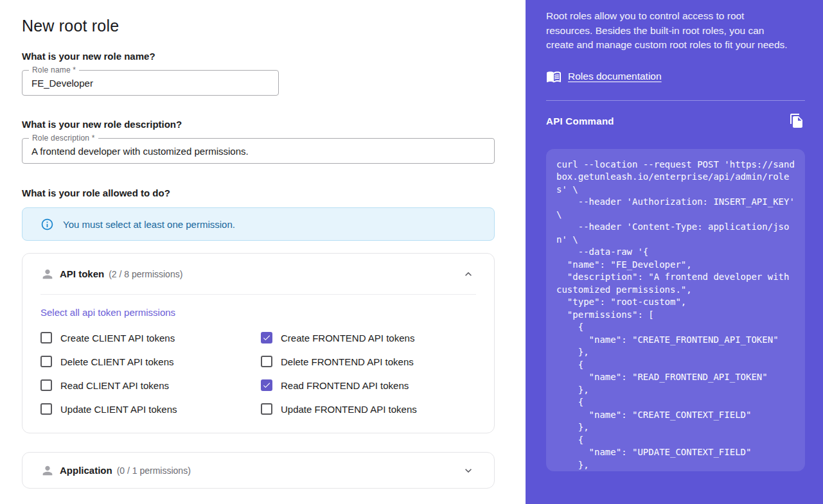 The image size is (823, 504). I want to click on permission-label: Read FRONTEND API tokens, so click(344, 385).